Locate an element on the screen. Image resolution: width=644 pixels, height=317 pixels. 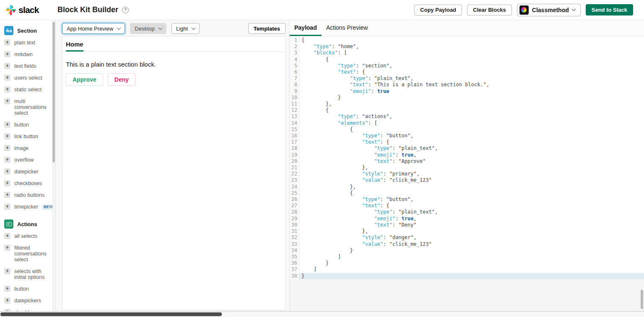
sidebar-item-label: mrkdwn is located at coordinates (23, 54).